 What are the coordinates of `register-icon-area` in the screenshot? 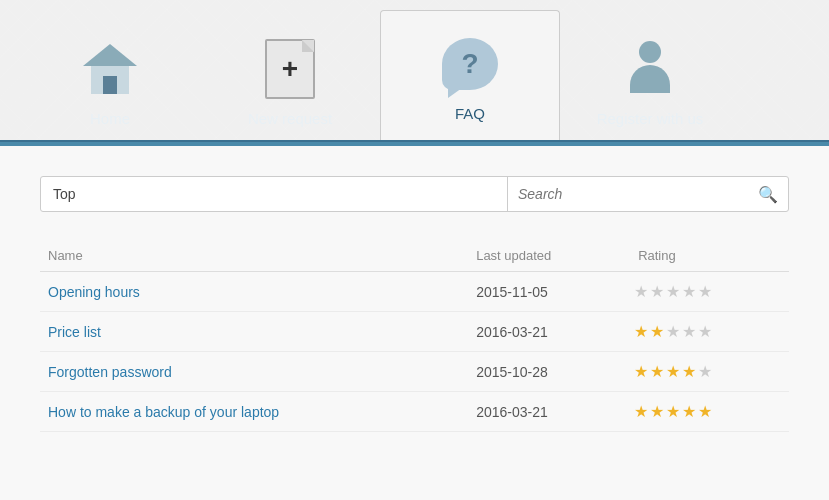 It's located at (650, 69).